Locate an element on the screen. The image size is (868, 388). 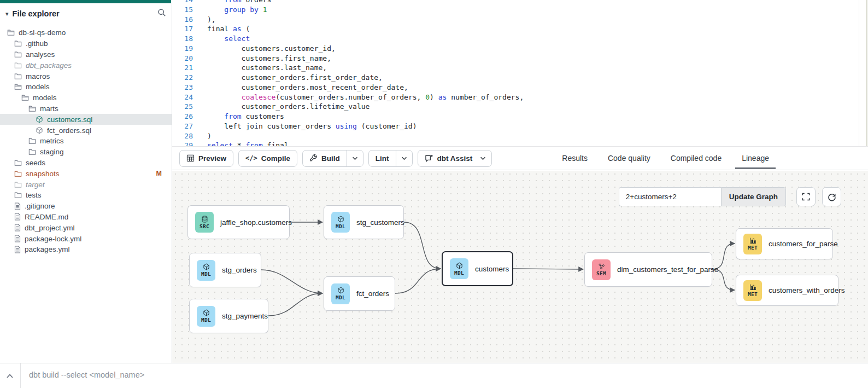
tree-item-dbt-packages: dbt_packages is located at coordinates (86, 65).